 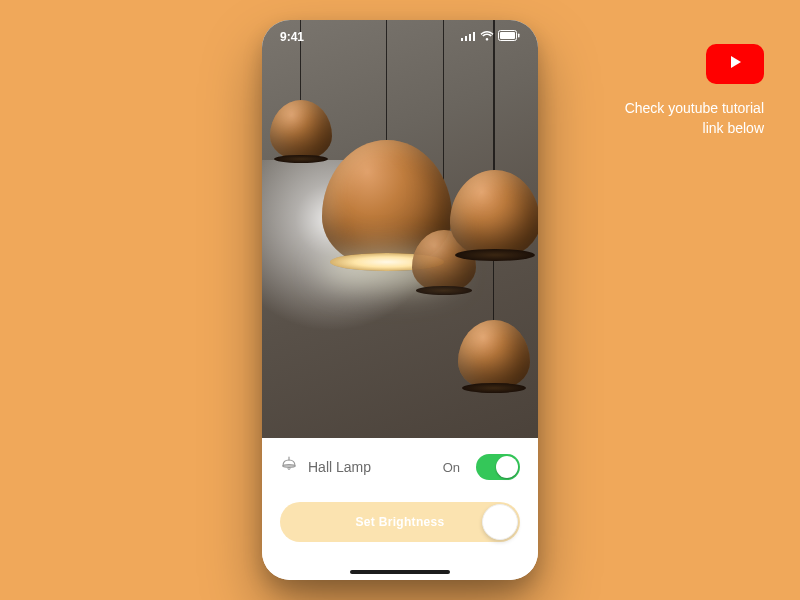 What do you see at coordinates (400, 467) in the screenshot?
I see `device-row: Hall Lamp On` at bounding box center [400, 467].